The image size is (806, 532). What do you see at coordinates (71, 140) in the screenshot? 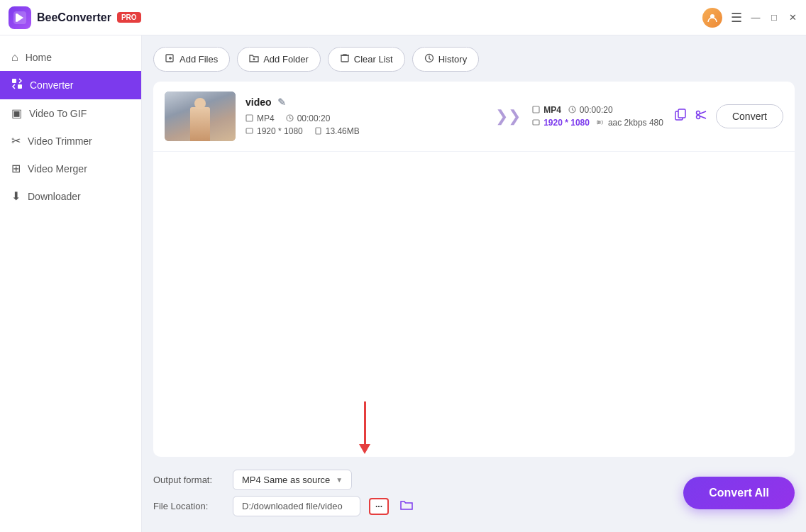
I see `sidebar-item-video-trimmer: ✂ Video Trimmer` at bounding box center [71, 140].